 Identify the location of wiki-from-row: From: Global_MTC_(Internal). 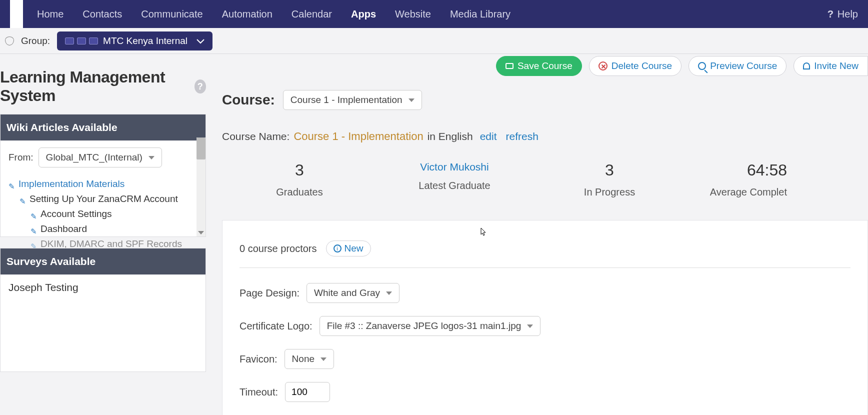
(103, 158).